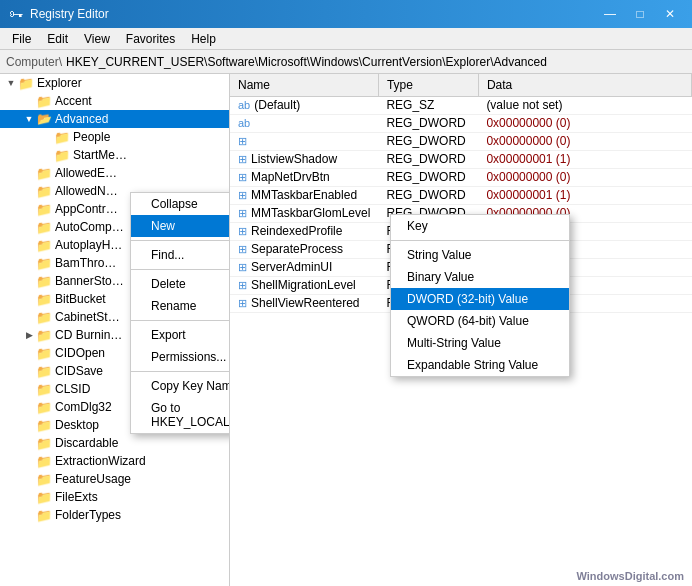 The width and height of the screenshot is (692, 586). Describe the element at coordinates (150, 39) in the screenshot. I see `menu-favorites: Favorites` at that location.